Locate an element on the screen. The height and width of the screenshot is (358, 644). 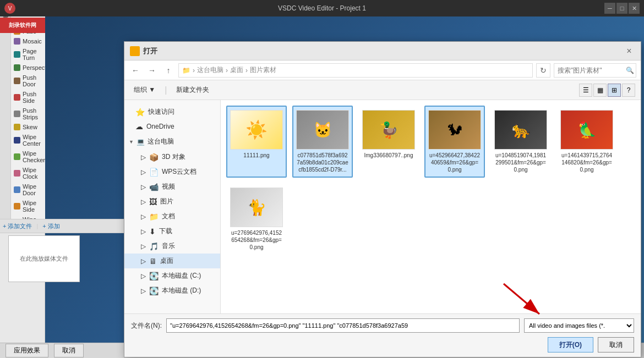
title-bar-left: V is located at coordinates (10, 8).